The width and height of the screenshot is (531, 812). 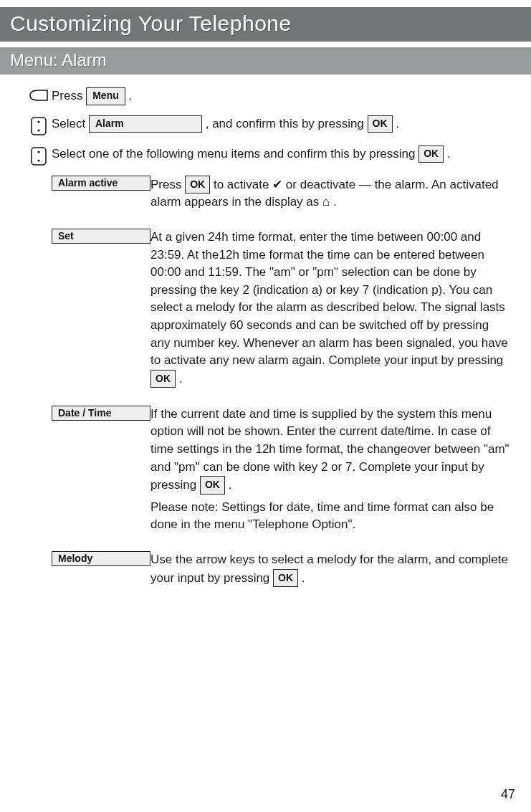 I want to click on alarm-active-button: Alarm active, so click(x=101, y=183).